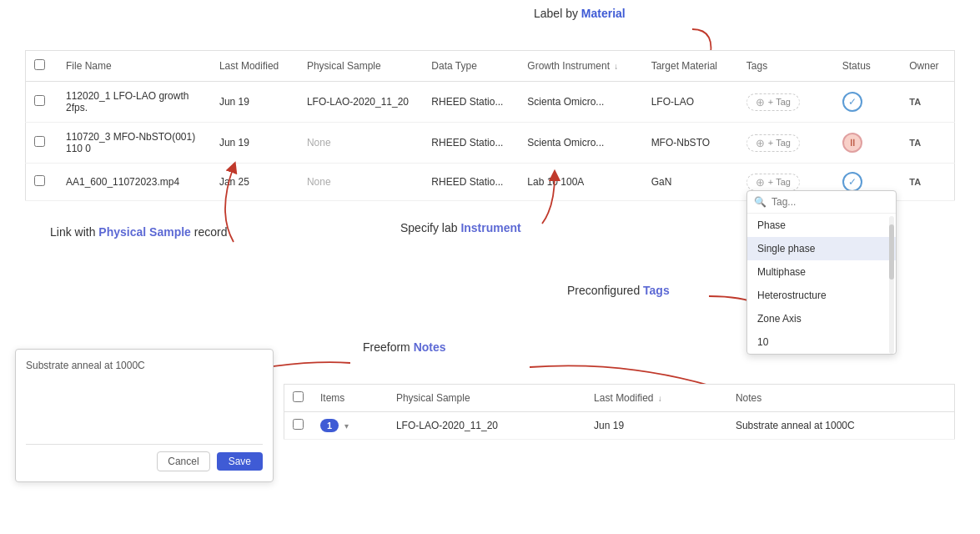 This screenshot has height=534, width=980. Describe the element at coordinates (867, 102) in the screenshot. I see `cell-status: ✓` at that location.